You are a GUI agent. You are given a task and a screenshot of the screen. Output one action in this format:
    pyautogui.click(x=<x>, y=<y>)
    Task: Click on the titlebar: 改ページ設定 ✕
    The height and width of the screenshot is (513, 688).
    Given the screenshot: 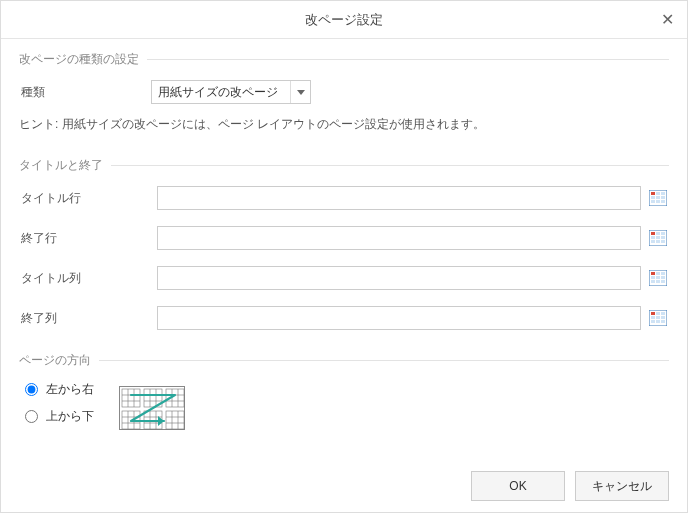 What is the action you would take?
    pyautogui.click(x=344, y=20)
    